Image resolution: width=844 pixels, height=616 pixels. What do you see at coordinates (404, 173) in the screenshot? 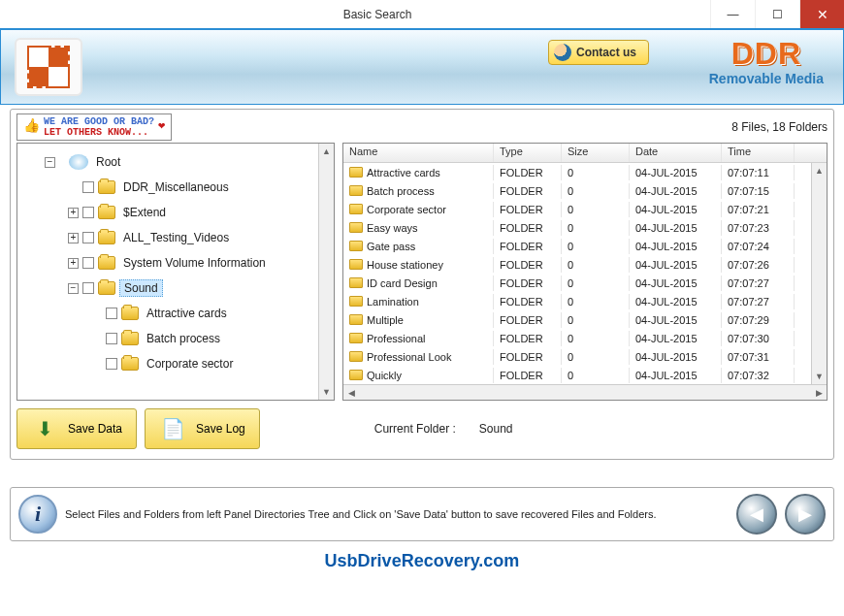
I see `row-name: Attractive cards` at bounding box center [404, 173].